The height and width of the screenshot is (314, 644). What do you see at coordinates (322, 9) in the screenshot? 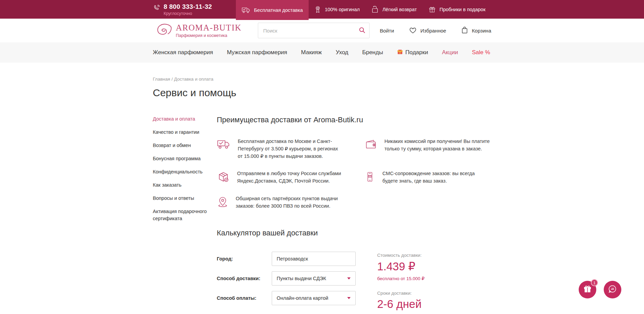
I see `topbar: 8 800 333-11-32 Круглосуточно Бесплатная…` at bounding box center [322, 9].